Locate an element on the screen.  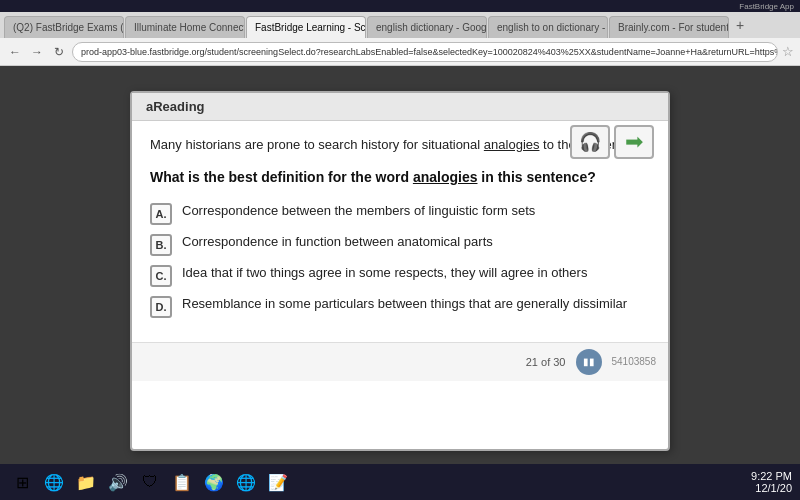
audio-button: 🎧 is located at coordinates (590, 142).